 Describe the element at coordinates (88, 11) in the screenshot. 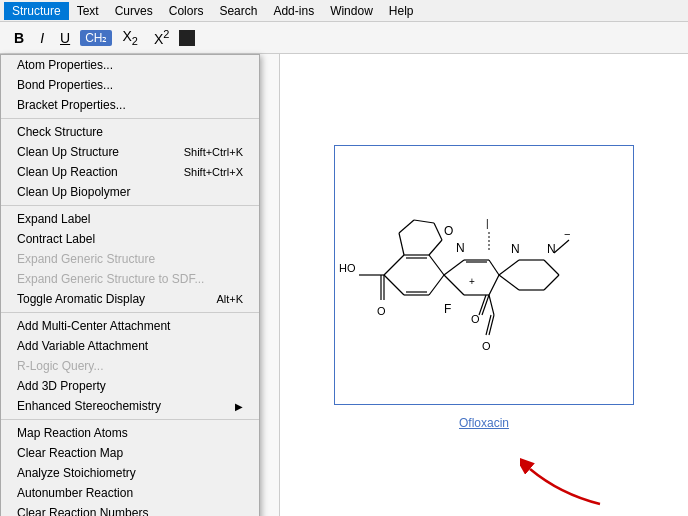

I see `menu-text: Text` at that location.